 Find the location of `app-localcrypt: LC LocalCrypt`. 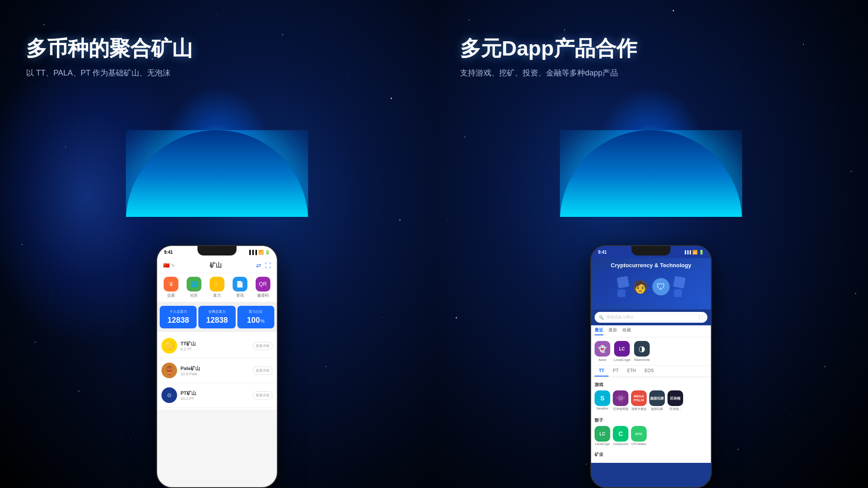

app-localcrypt: LC LocalCrypt is located at coordinates (622, 351).